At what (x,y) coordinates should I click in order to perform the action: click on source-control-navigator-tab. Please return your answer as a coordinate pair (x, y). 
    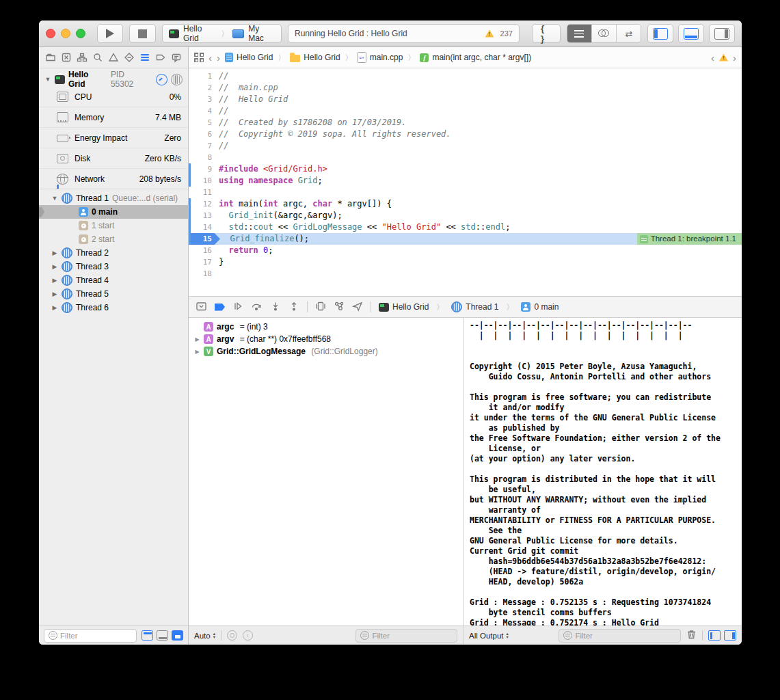
    Looking at the image, I should click on (66, 57).